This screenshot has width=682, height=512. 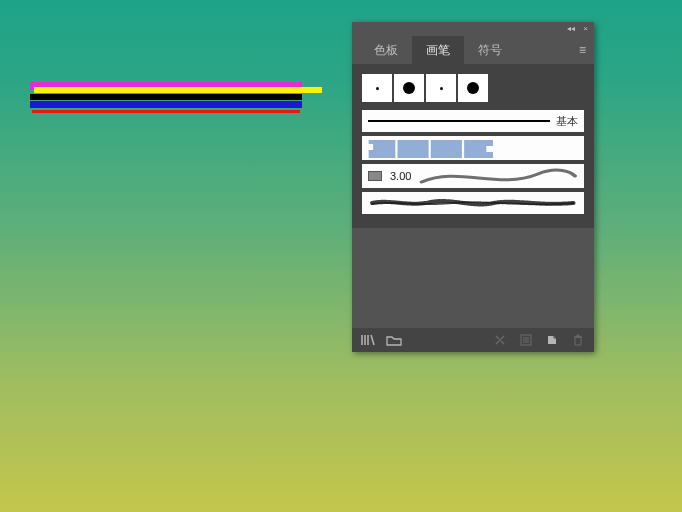 I want to click on calligraphic-icon, so click(x=473, y=148).